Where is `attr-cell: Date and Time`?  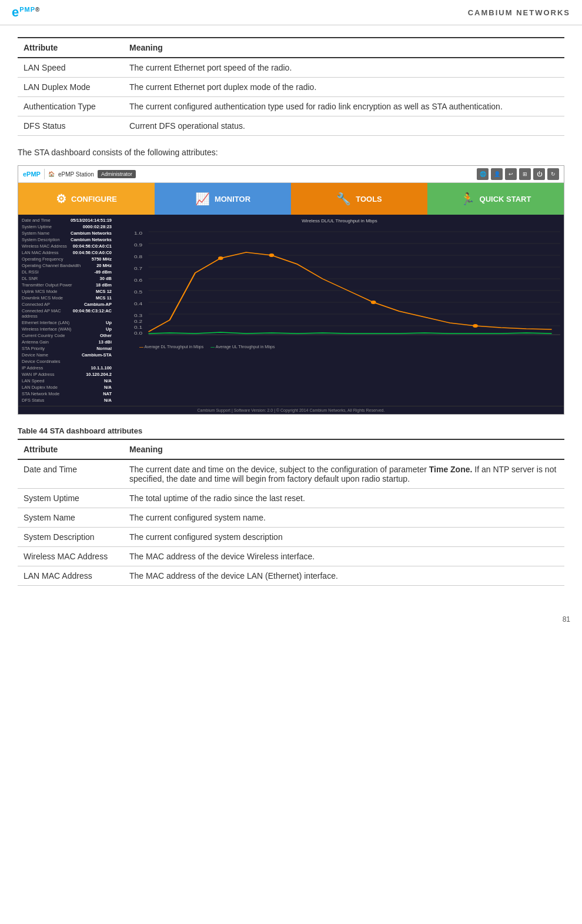
attr-cell: Date and Time is located at coordinates (71, 474).